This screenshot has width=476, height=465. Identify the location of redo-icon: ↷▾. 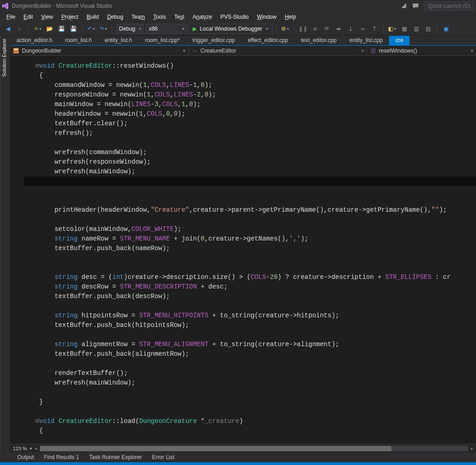
(103, 29).